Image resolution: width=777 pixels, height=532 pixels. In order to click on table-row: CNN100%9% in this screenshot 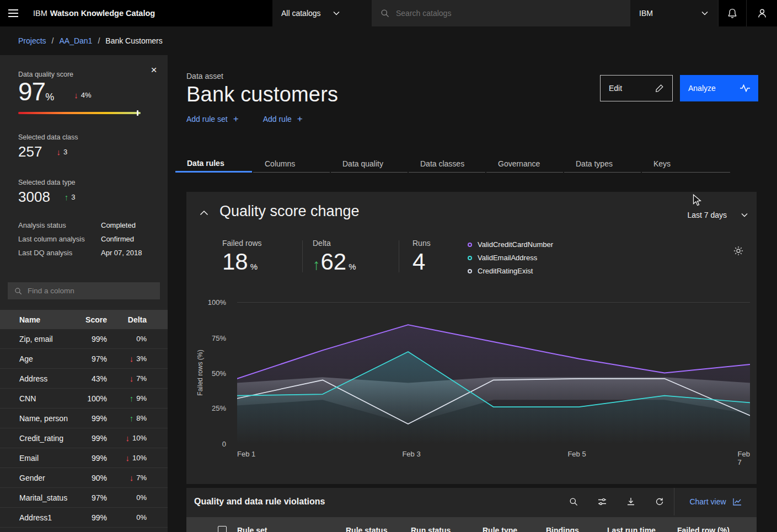, I will do `click(84, 399)`.